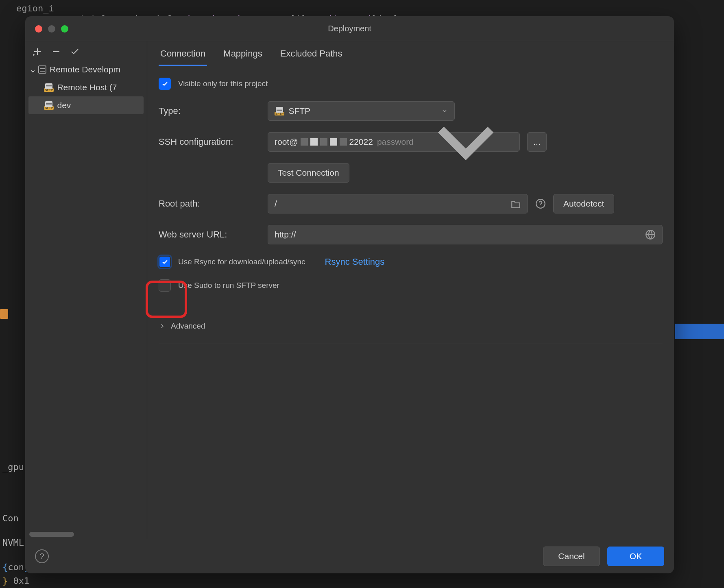 This screenshot has height=588, width=724. What do you see at coordinates (516, 204) in the screenshot?
I see `folder-icon` at bounding box center [516, 204].